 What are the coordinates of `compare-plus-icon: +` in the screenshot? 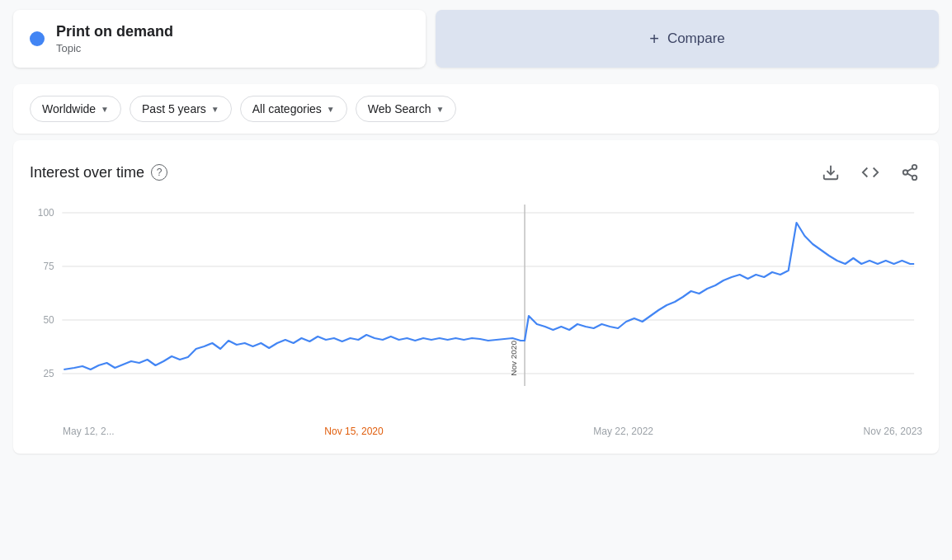 It's located at (654, 40).